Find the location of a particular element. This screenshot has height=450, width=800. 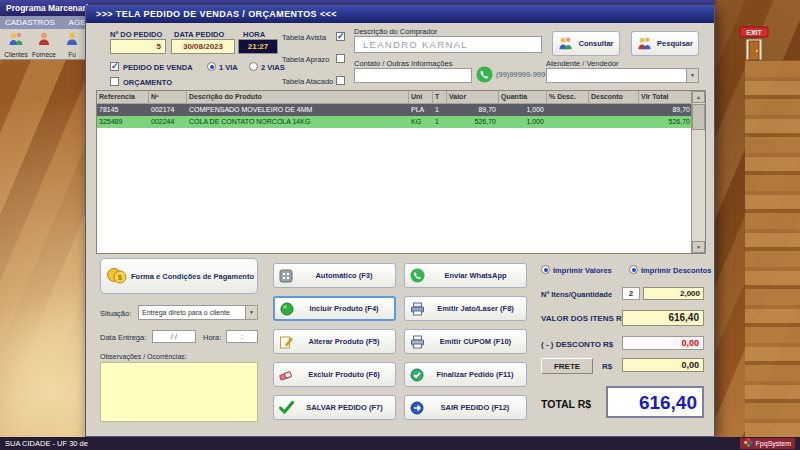

observacoes-textarea is located at coordinates (179, 392).